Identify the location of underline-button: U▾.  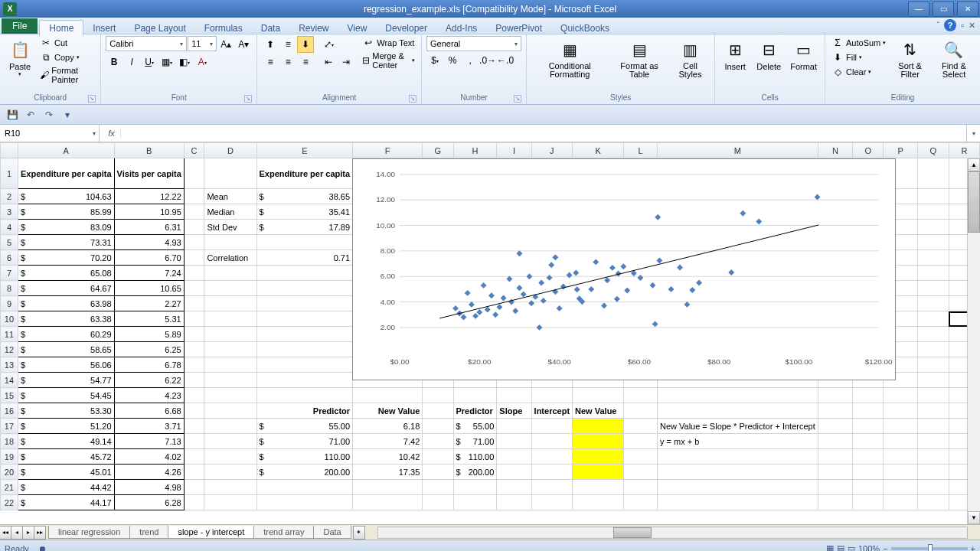
(149, 62).